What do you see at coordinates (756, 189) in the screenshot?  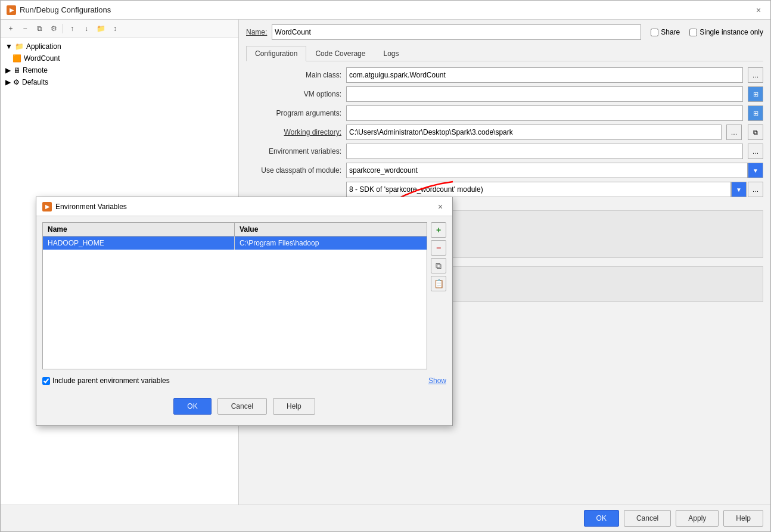 I see `jre-browse-button: …` at bounding box center [756, 189].